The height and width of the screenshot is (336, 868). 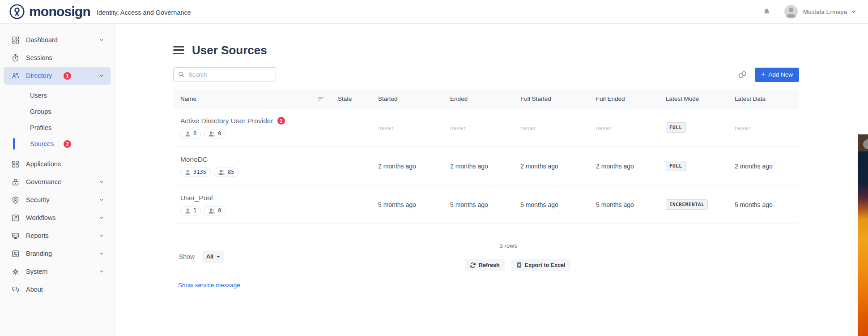 What do you see at coordinates (50, 12) in the screenshot?
I see `brand: monosign` at bounding box center [50, 12].